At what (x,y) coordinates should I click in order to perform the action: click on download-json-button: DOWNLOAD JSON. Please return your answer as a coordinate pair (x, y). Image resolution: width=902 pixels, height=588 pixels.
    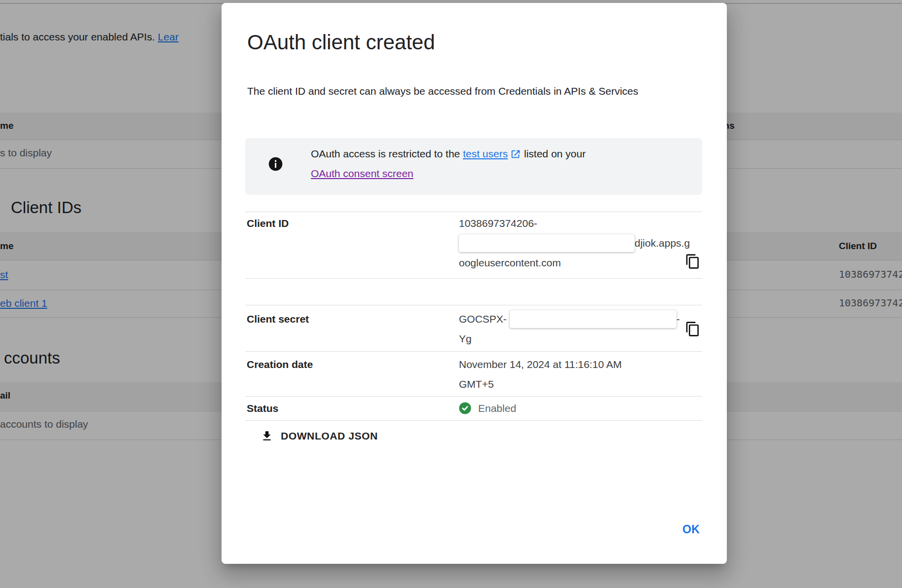
    Looking at the image, I should click on (319, 436).